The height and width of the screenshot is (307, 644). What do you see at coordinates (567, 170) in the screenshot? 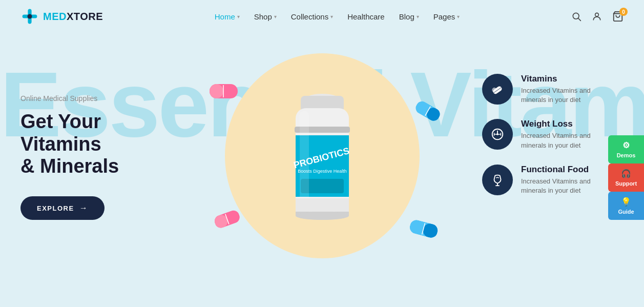
I see `functional-food-title: Functional Food` at bounding box center [567, 170].